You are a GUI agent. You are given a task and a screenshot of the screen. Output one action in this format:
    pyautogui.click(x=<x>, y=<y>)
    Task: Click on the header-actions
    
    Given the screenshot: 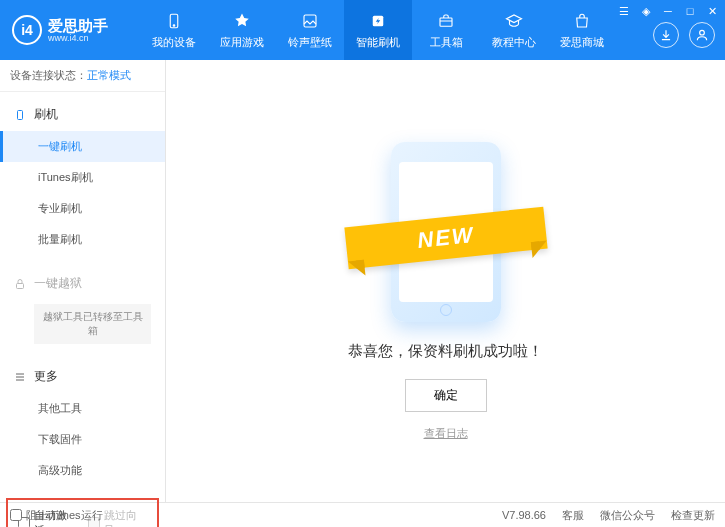 What is the action you would take?
    pyautogui.click(x=684, y=35)
    